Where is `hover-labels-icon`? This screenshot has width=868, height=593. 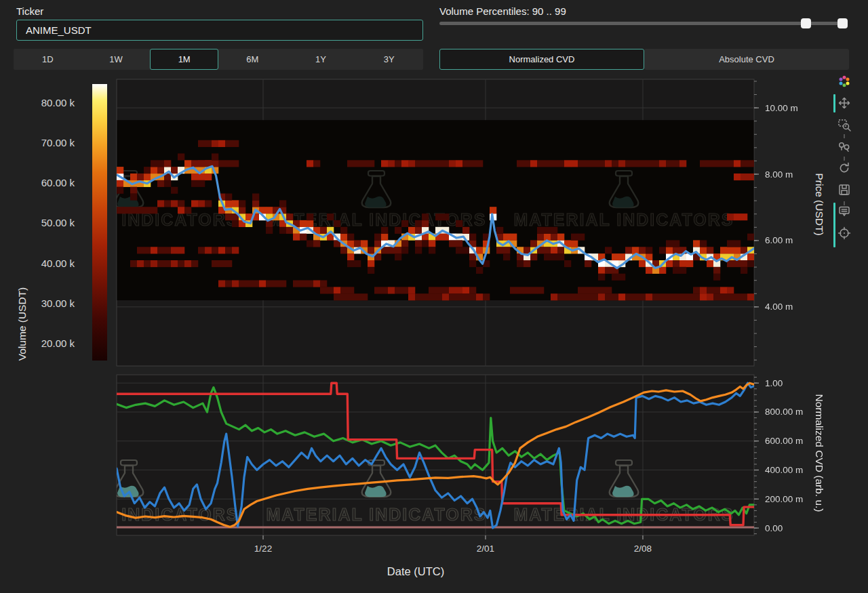
hover-labels-icon is located at coordinates (844, 211).